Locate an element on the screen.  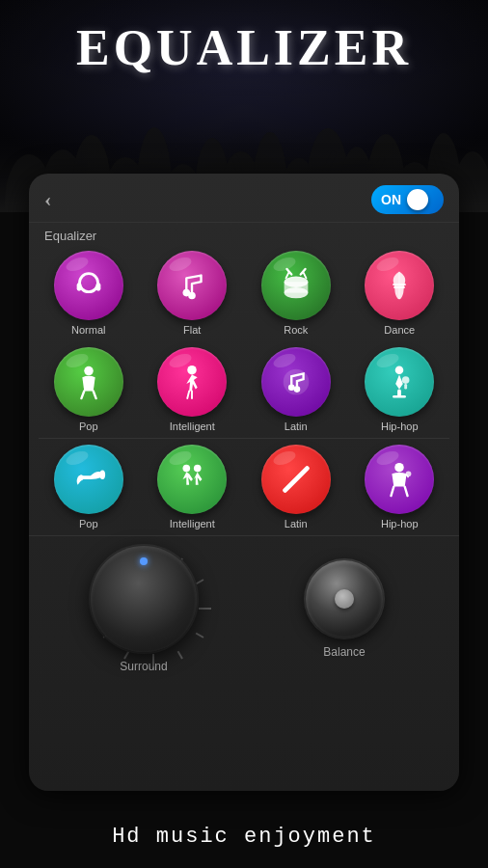
balance-label: Balance is located at coordinates (343, 652).